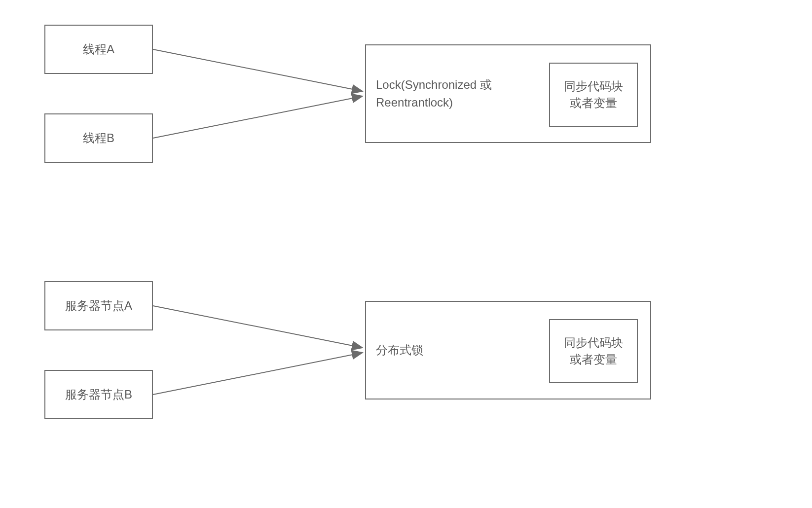 The height and width of the screenshot is (508, 812). Describe the element at coordinates (593, 86) in the screenshot. I see `sync-block-line1: 同步代码块` at that location.